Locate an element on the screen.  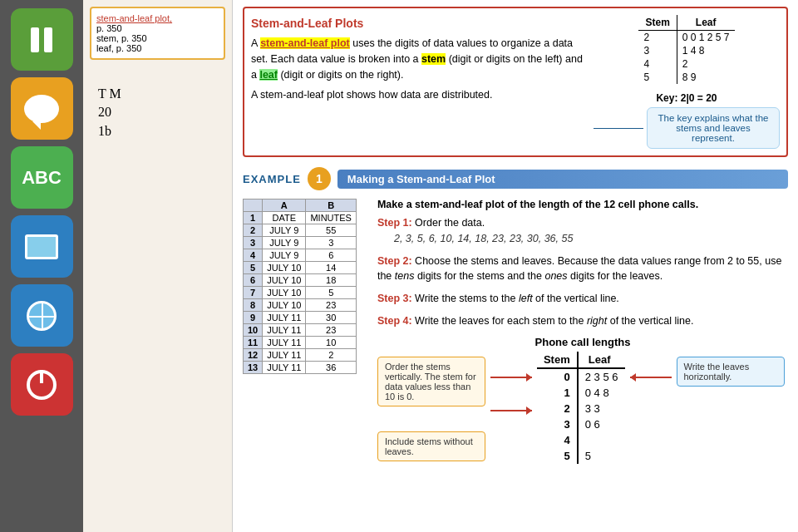
step1-label: Step 1: is located at coordinates (395, 223).